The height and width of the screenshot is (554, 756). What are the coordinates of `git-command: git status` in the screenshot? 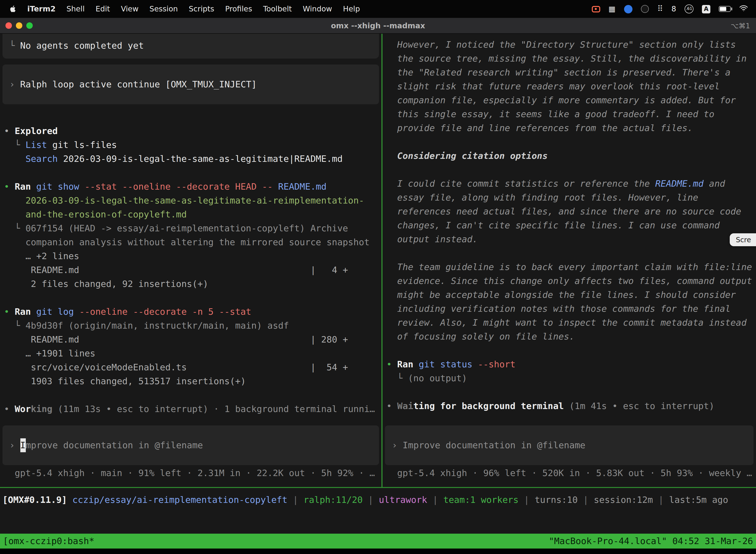 It's located at (446, 364).